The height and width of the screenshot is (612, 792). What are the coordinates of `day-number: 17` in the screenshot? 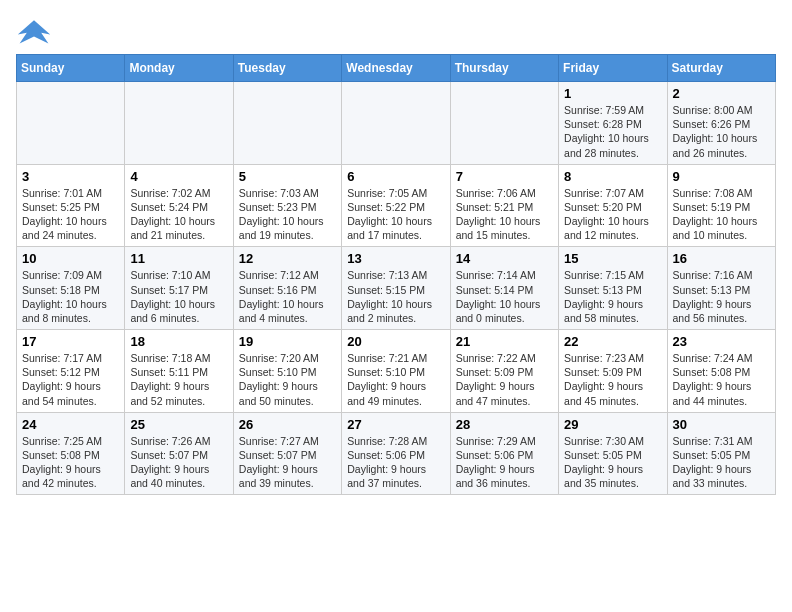 It's located at (70, 342).